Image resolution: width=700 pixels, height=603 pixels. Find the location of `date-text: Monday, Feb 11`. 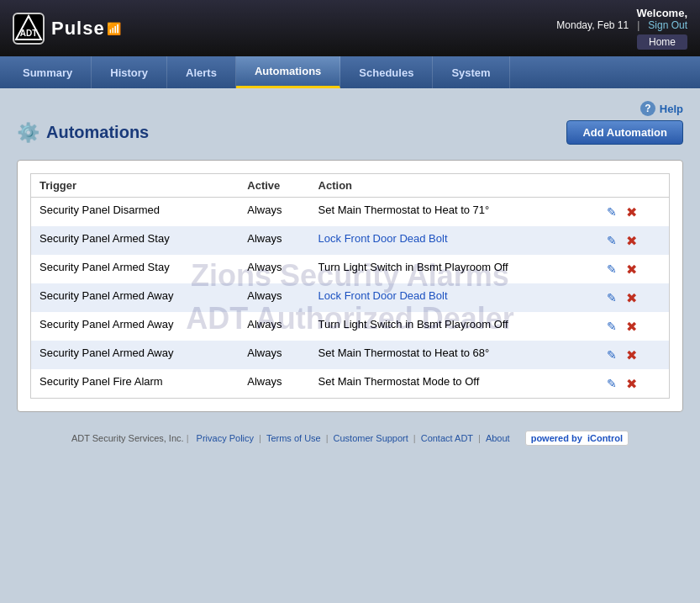

date-text: Monday, Feb 11 is located at coordinates (592, 25).